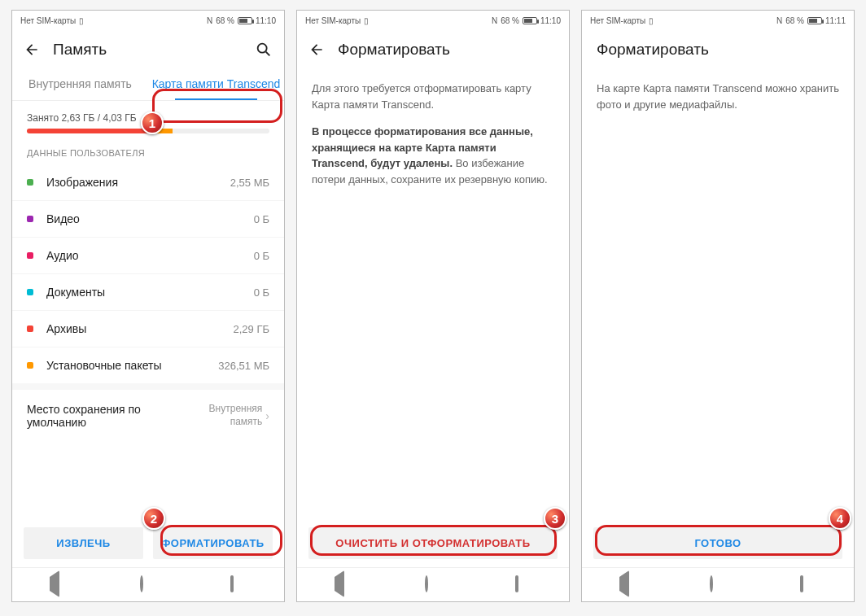 The height and width of the screenshot is (616, 866). Describe the element at coordinates (216, 85) in the screenshot. I see `tab-sdcard: Карта памяти Transcend` at that location.